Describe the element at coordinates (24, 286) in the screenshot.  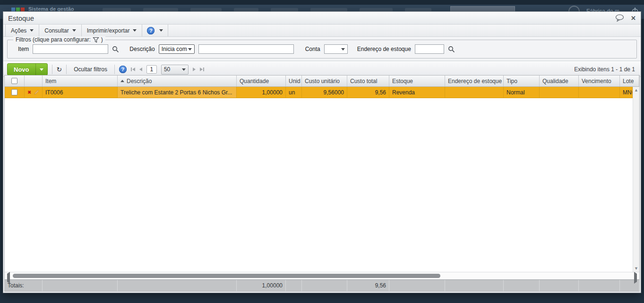
I see `totals-label: Totais:` at that location.